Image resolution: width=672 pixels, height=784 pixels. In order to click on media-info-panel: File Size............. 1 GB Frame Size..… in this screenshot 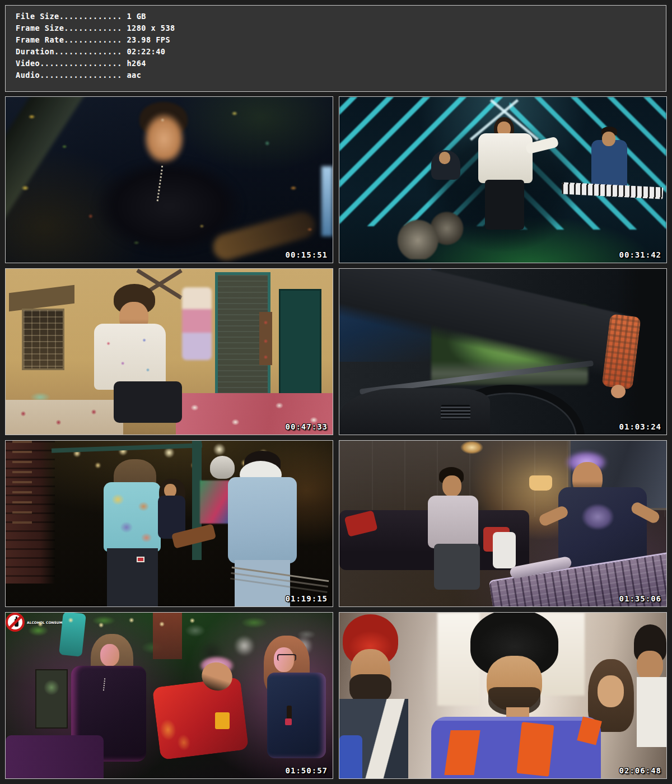, I will do `click(336, 48)`.